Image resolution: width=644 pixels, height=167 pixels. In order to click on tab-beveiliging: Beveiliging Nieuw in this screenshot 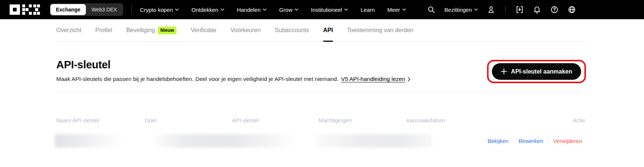, I will do `click(151, 30)`.